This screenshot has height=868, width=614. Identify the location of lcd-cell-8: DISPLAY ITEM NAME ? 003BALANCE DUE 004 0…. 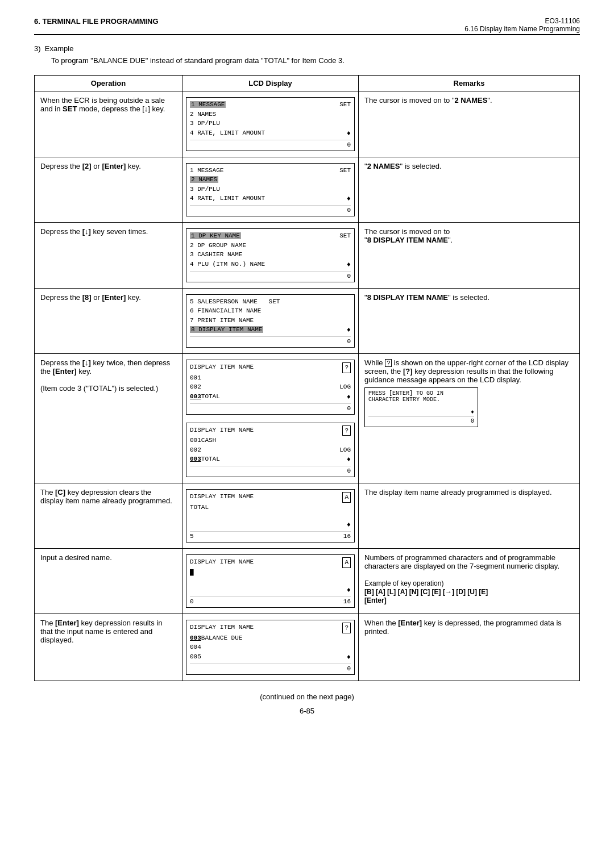
(271, 648).